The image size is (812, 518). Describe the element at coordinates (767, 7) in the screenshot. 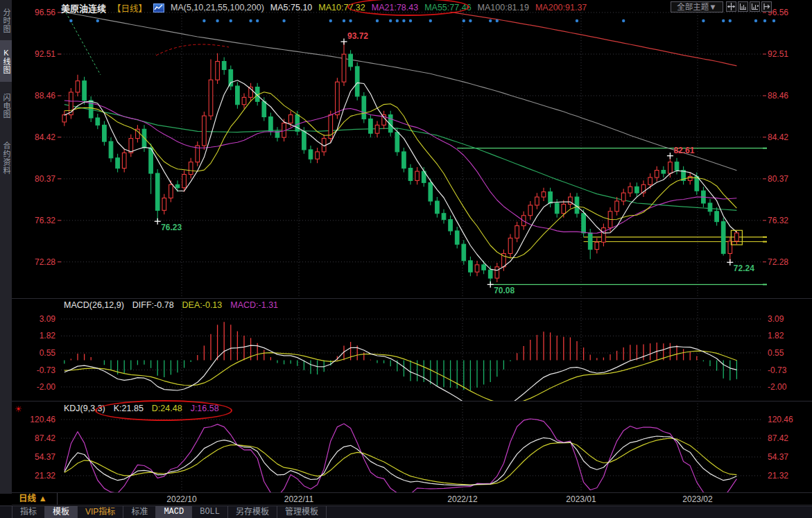

I see `page-forward-icon` at that location.